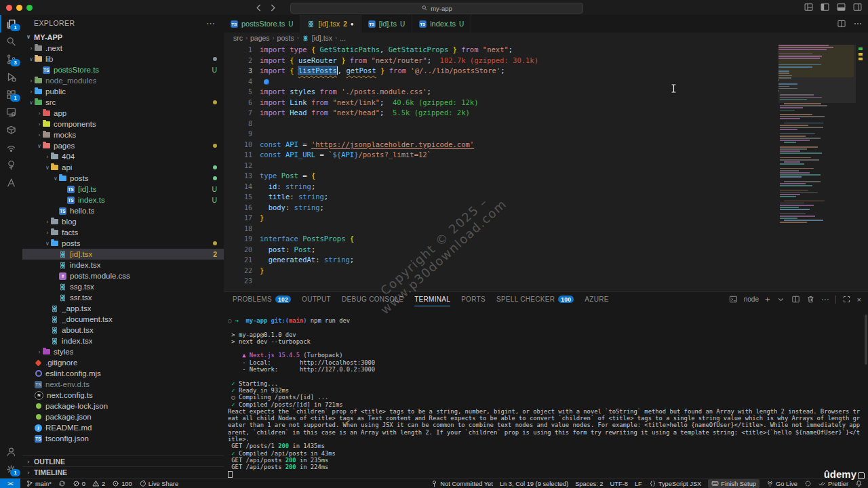 Image resolution: width=868 pixels, height=488 pixels. I want to click on panel-tab-spell-checker: SPELL CHECKER100, so click(535, 300).